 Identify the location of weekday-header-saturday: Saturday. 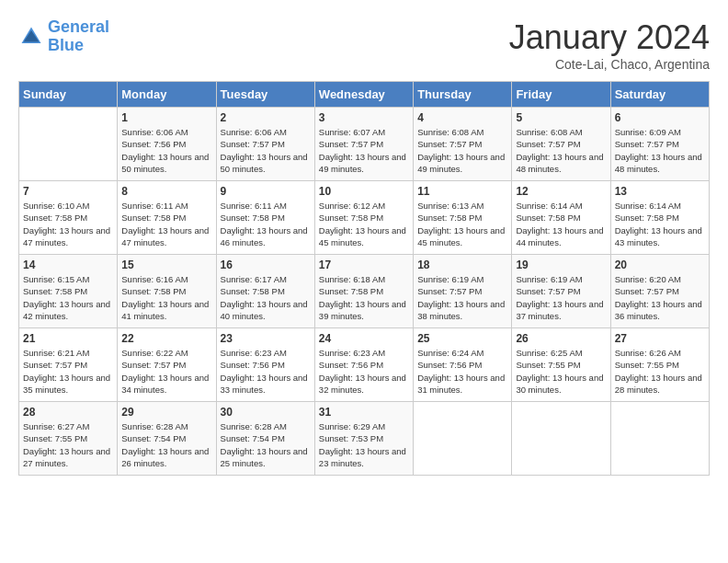
(660, 95).